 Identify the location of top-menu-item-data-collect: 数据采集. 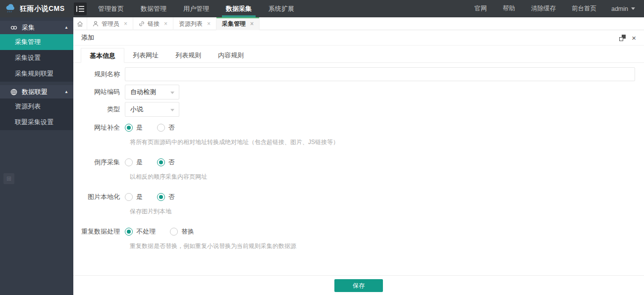
(239, 9).